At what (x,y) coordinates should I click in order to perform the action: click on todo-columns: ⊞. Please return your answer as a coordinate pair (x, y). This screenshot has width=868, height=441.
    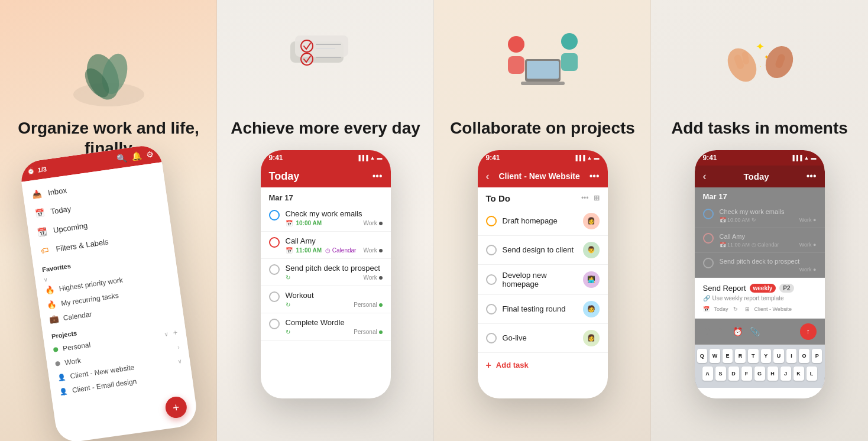
    Looking at the image, I should click on (597, 198).